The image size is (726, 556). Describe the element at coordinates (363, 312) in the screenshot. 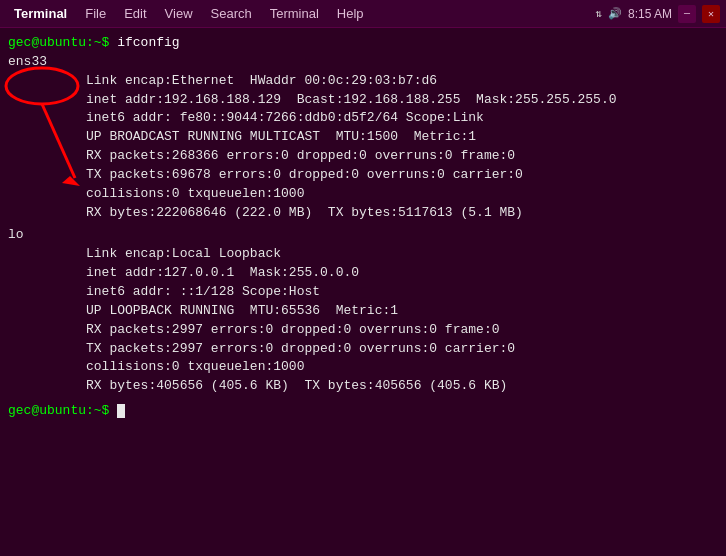

I see `lo-line-4: UP LOOPBACK RUNNING MTU:65536 Metric:1` at that location.